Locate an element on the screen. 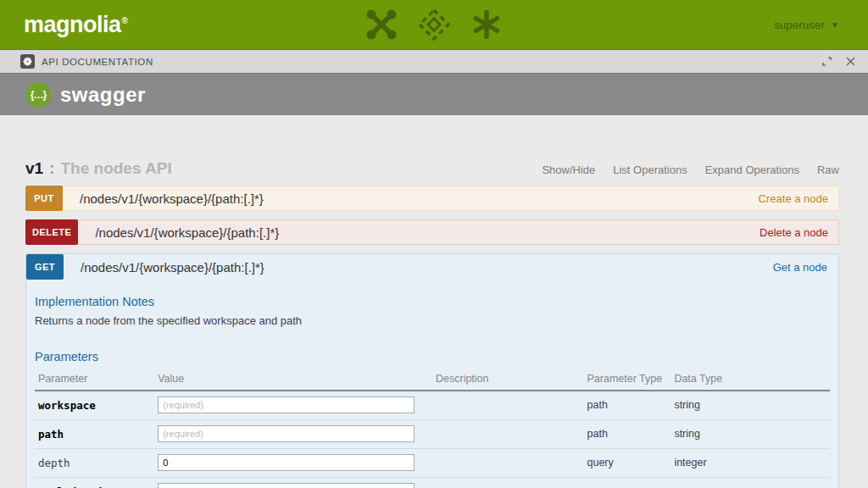  api-links: Show/Hide List Operations Expand Operati… is located at coordinates (690, 169).